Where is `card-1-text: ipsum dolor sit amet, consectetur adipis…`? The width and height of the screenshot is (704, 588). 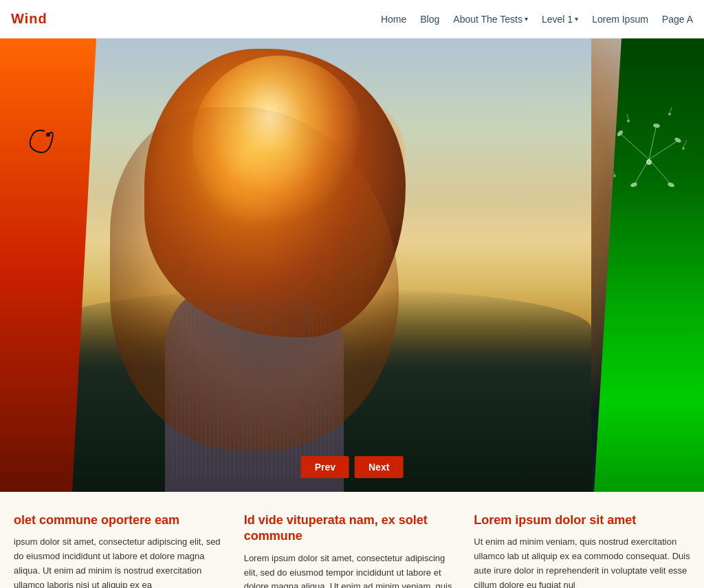 card-1-text: ipsum dolor sit amet, consectetur adipis… is located at coordinates (122, 562).